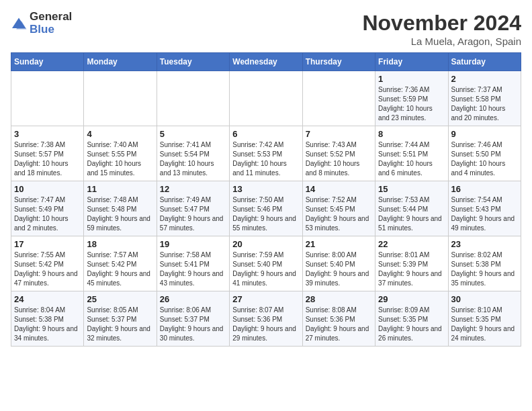 This screenshot has height=411, width=532. Describe the element at coordinates (485, 324) in the screenshot. I see `day-info: Sunrise: 8:10 AM Sunset: 5:35 PM Dayligh…` at that location.